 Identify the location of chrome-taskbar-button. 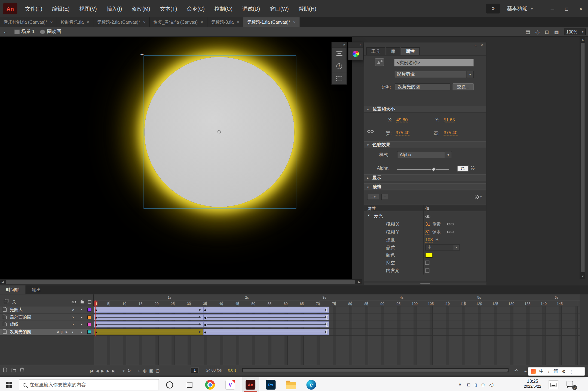
(210, 385).